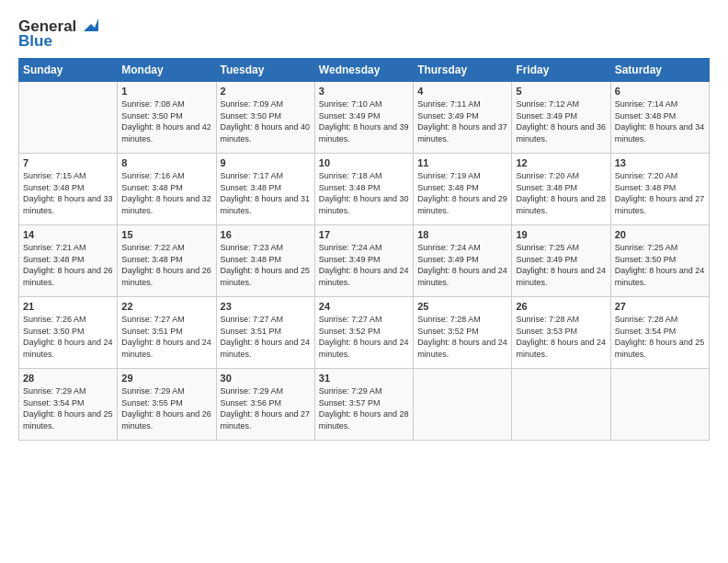 The image size is (728, 563). Describe the element at coordinates (266, 163) in the screenshot. I see `day-number: 9` at that location.